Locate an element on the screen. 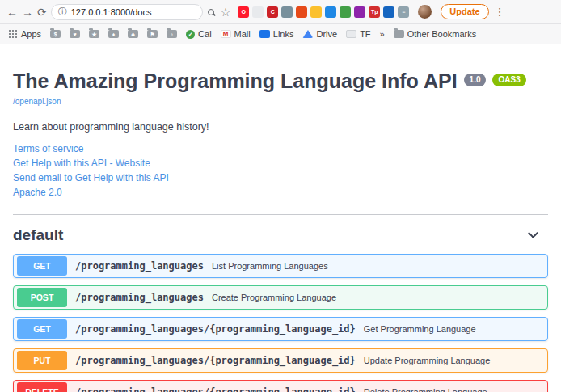 The height and width of the screenshot is (392, 561). operation-row: GET /programming_languages List Programm… is located at coordinates (280, 266).